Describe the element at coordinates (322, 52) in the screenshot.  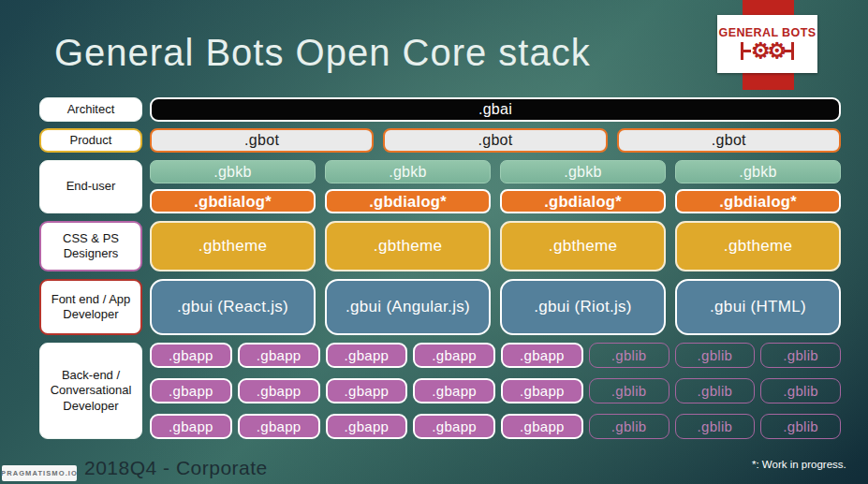
I see `page-title: General Bots Open Core stack` at that location.